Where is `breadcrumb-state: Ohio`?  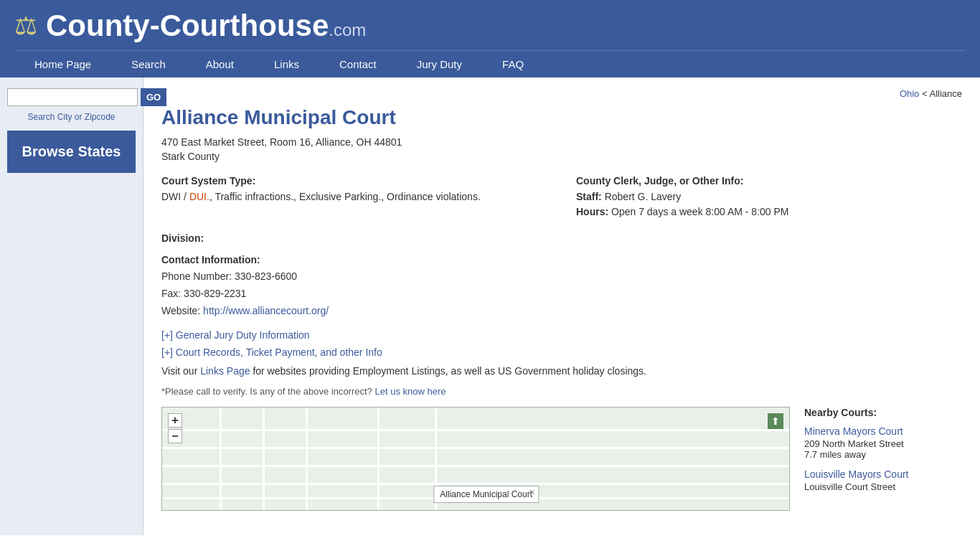
breadcrumb-state: Ohio is located at coordinates (910, 93).